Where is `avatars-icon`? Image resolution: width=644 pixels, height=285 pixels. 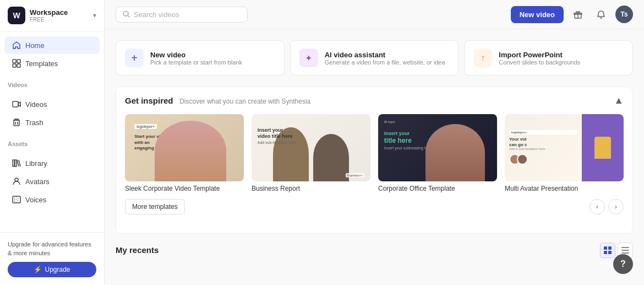 avatars-icon is located at coordinates (17, 181).